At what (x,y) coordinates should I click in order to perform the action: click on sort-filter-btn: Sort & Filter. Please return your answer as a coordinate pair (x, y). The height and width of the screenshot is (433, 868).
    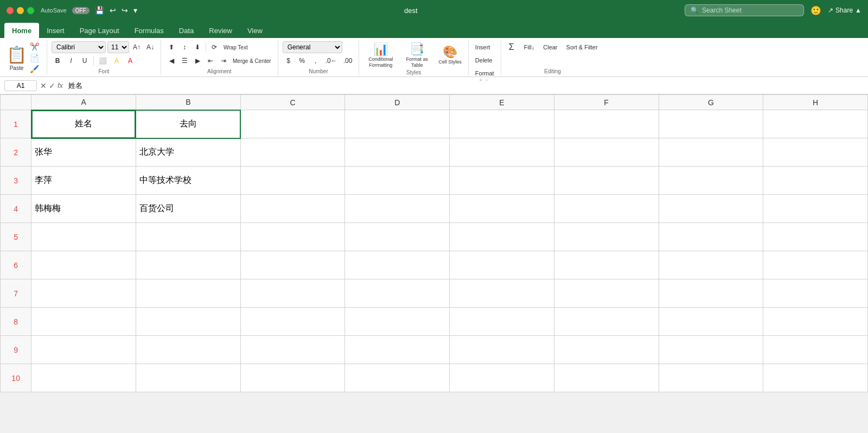
    Looking at the image, I should click on (582, 47).